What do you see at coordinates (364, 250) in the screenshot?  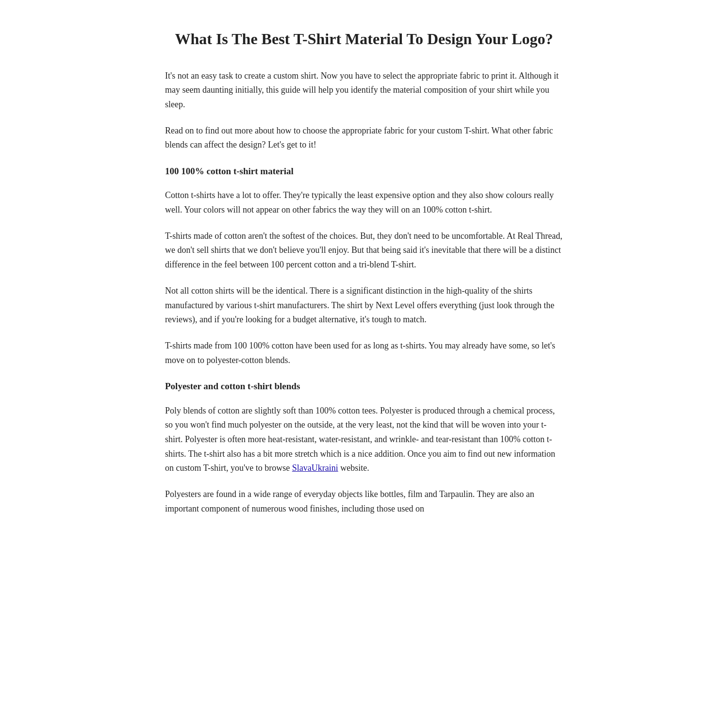 I see `section1-paragraph-2: T-shirts made of cotton aren't the softe…` at bounding box center [364, 250].